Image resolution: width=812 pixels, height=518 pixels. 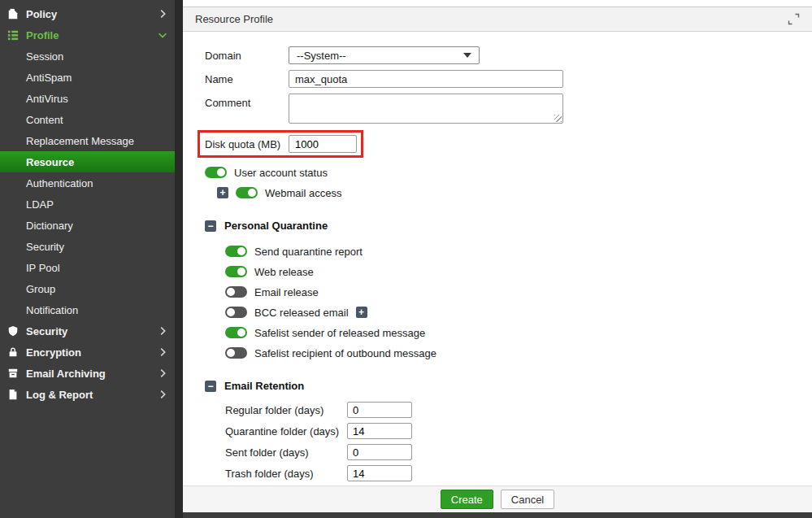 What do you see at coordinates (88, 352) in the screenshot?
I see `sidebar-item-encryption: Encryption` at bounding box center [88, 352].